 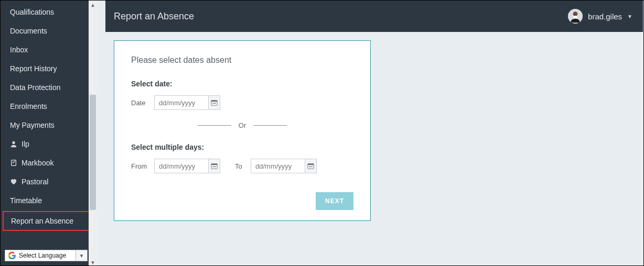 What do you see at coordinates (242, 201) in the screenshot?
I see `form-footer: NEXT` at bounding box center [242, 201].